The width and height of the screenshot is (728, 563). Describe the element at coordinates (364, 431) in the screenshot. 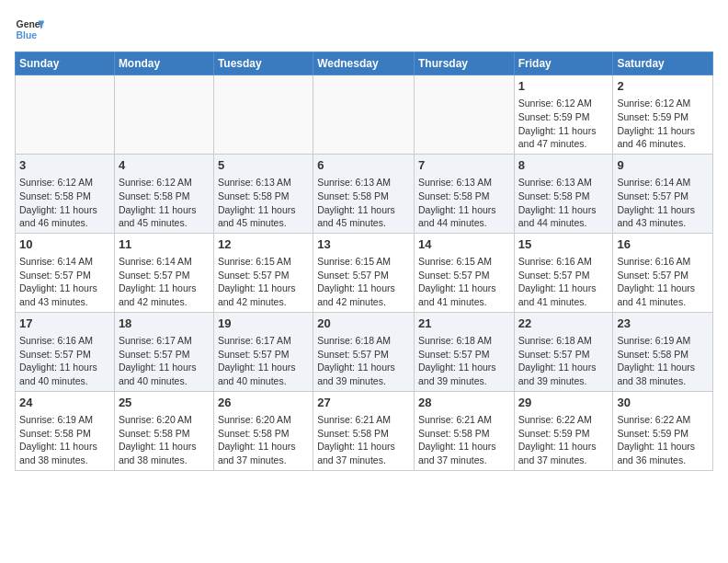

I see `calendar-week-5: 24Sunrise: 6:19 AMSunset: 5:58 PMDayligh…` at that location.